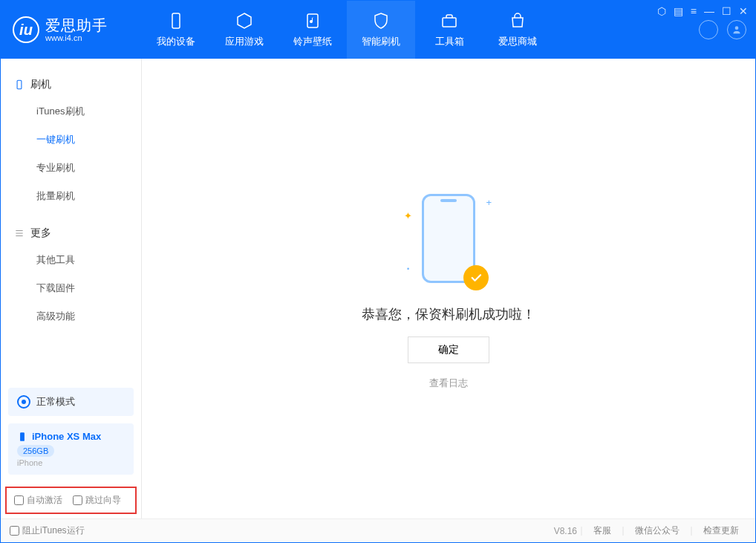  What do you see at coordinates (176, 21) in the screenshot?
I see `device-icon` at bounding box center [176, 21].